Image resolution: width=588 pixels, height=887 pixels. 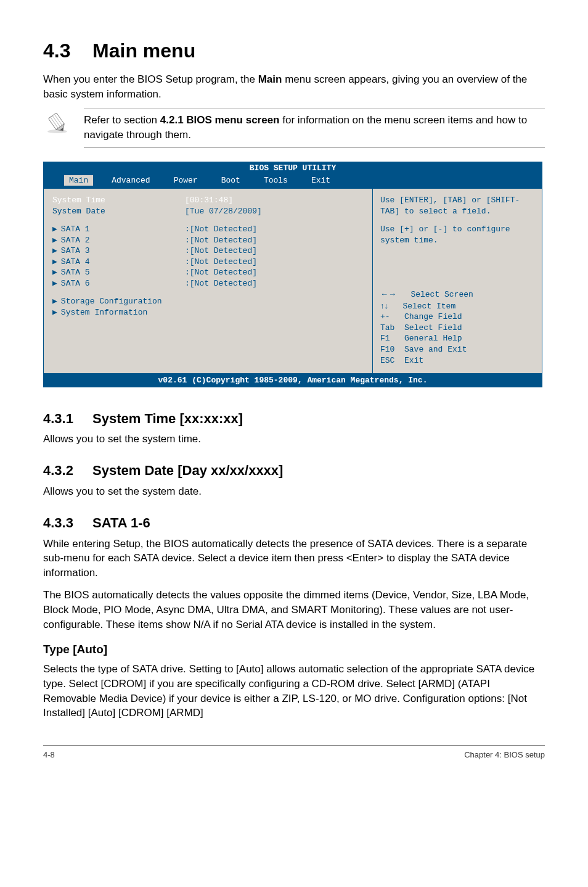 I want to click on bios-tab-power: Power, so click(x=186, y=181).